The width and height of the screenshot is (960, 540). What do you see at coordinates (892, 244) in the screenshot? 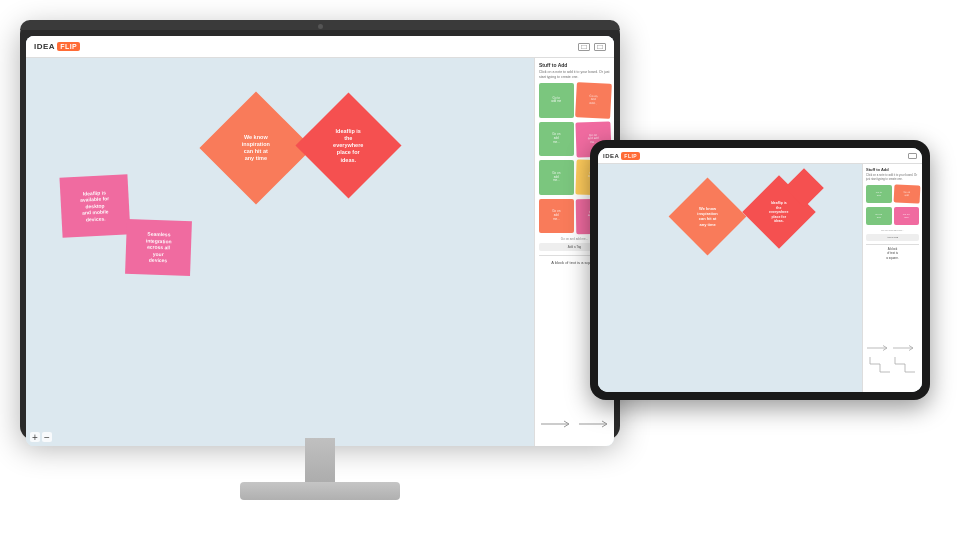
I see `tablet-divider` at bounding box center [892, 244].